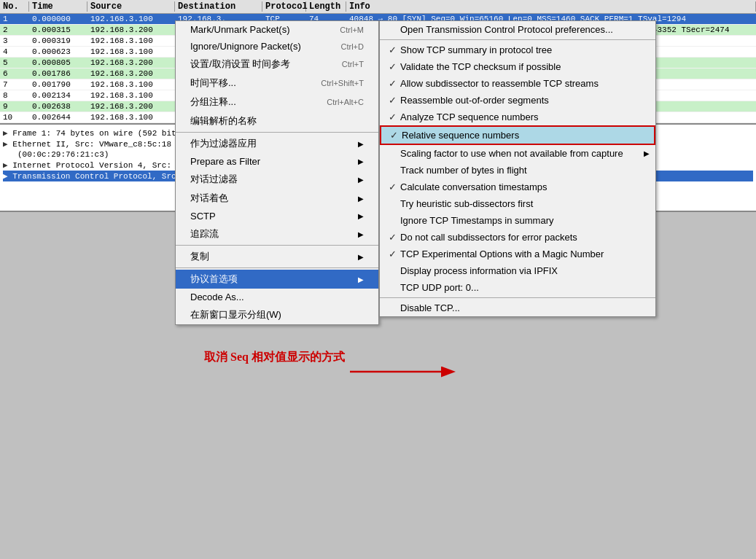  Describe the element at coordinates (58, 63) in the screenshot. I see `cell-time: 0.000805` at that location.